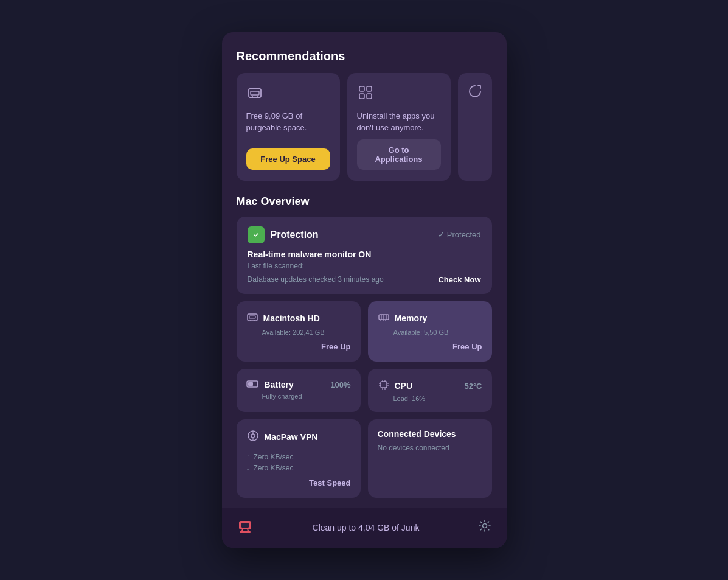 This screenshot has width=728, height=580. I want to click on malware-status: Real-time malware monitor ON, so click(364, 254).